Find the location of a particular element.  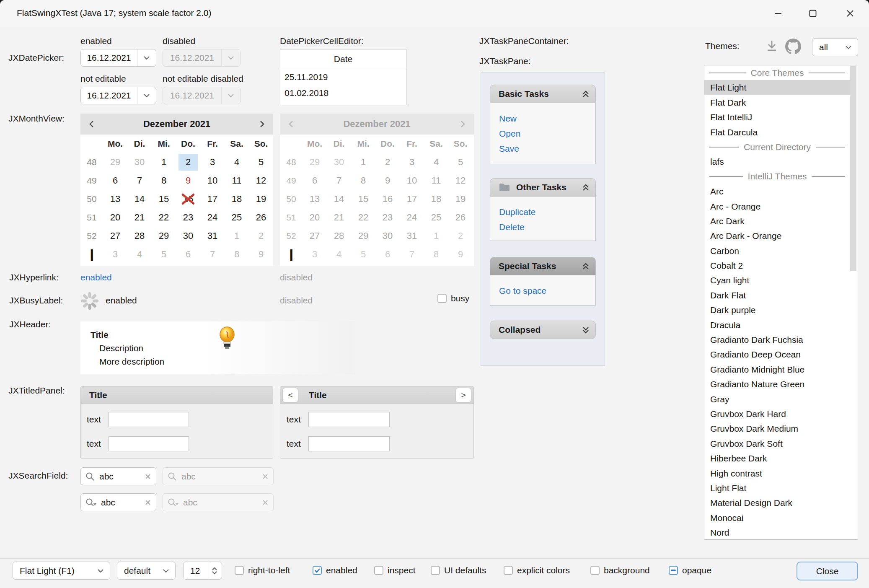

laf-combo: Flat Light (F1) is located at coordinates (61, 571).